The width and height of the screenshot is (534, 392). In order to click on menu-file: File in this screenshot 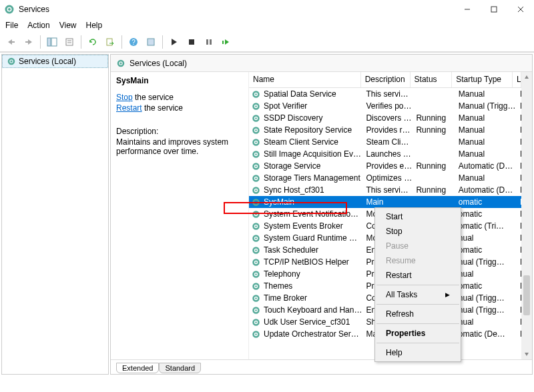, I will do `click(12, 25)`.